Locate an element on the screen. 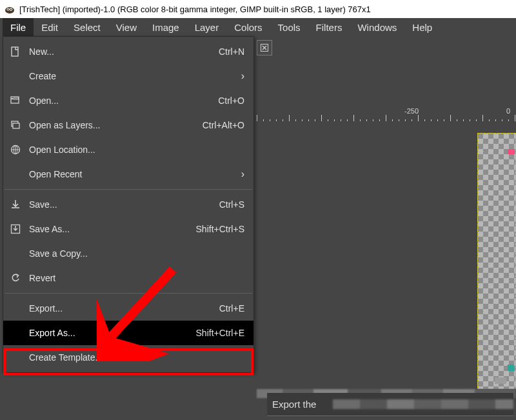 Image resolution: width=516 pixels, height=420 pixels. ruler-label: 0 is located at coordinates (508, 111).